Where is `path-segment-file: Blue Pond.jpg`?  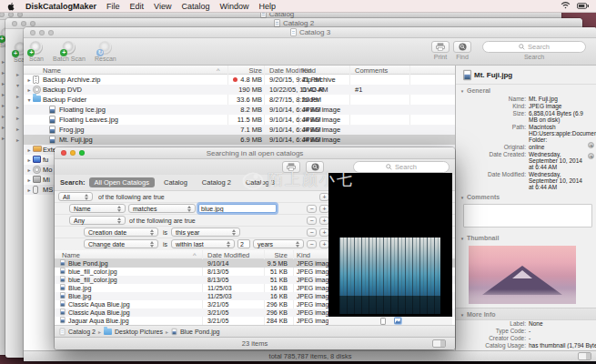
path-segment-file: Blue Pond.jpg is located at coordinates (200, 331).